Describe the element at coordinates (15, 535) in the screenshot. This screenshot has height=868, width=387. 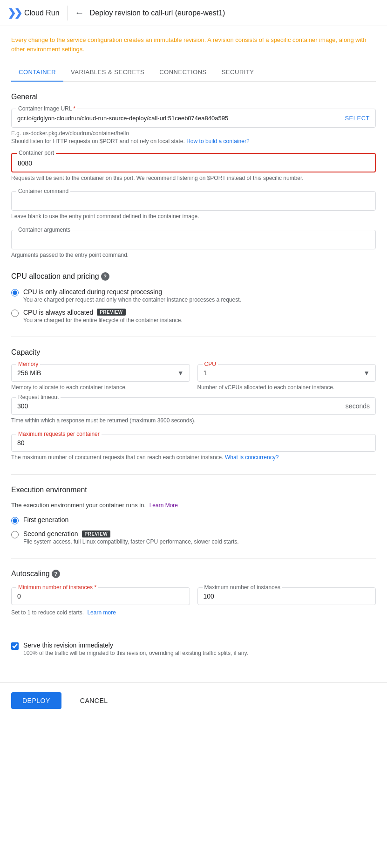
I see `gen2-radio` at that location.